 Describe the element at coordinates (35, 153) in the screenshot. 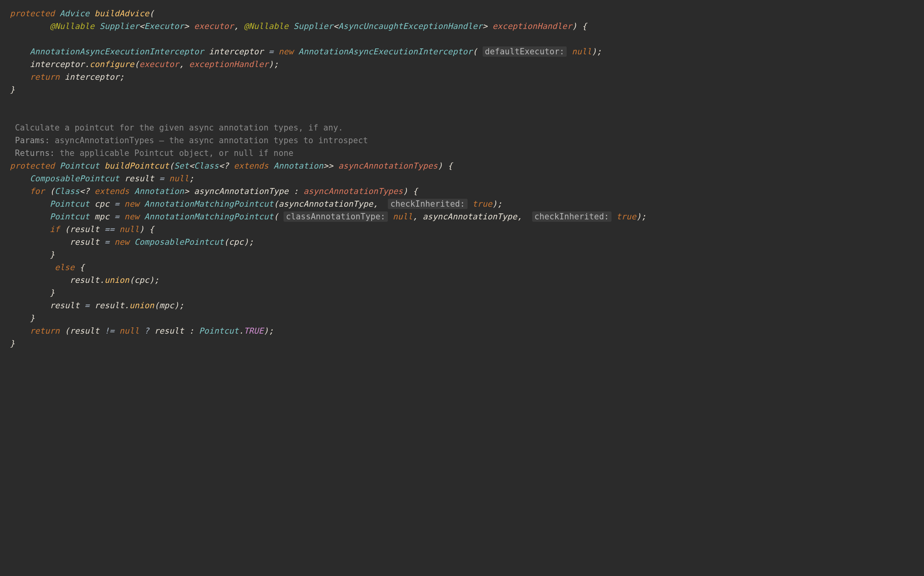

I see `doc-returns-tag: Returns:` at that location.